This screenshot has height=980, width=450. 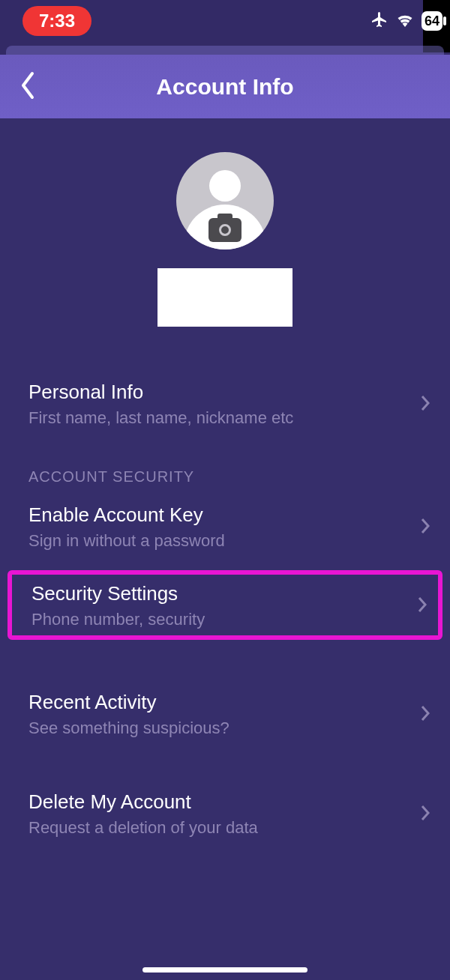 I want to click on status-right-group: 64, so click(x=406, y=21).